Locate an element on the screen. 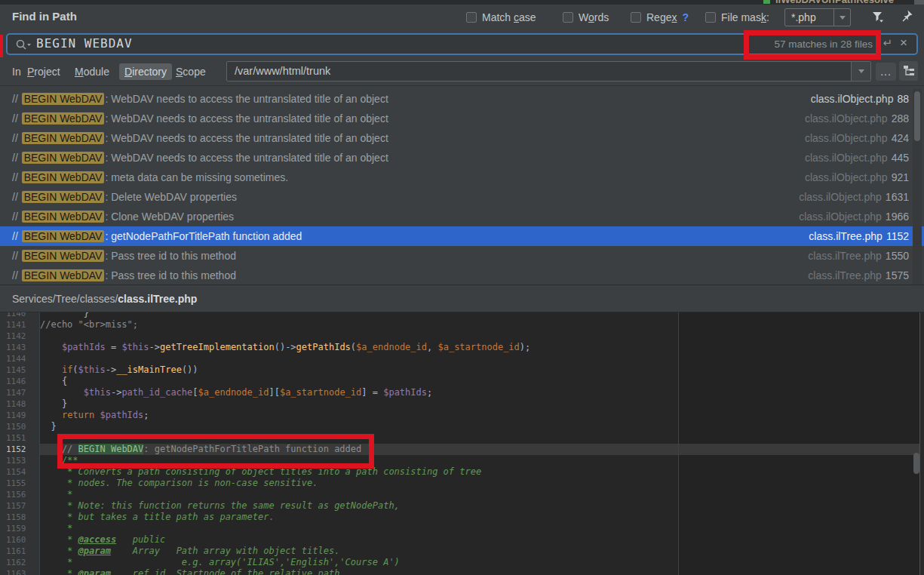 This screenshot has width=924, height=575. scope-module: Module is located at coordinates (92, 72).